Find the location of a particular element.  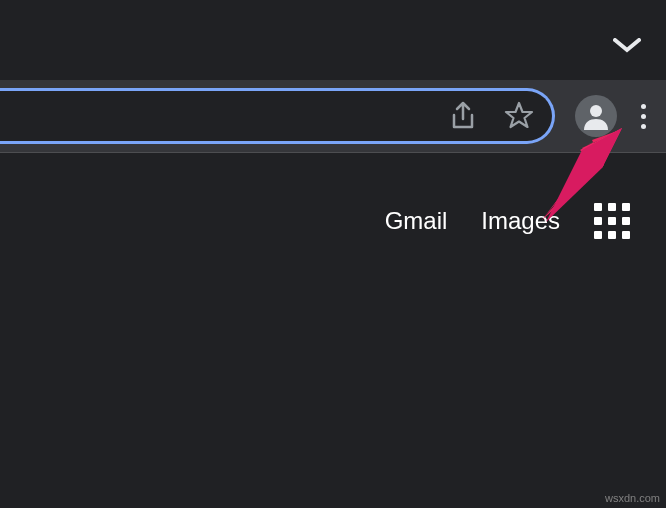

header-links: Gmail Images is located at coordinates (333, 221).